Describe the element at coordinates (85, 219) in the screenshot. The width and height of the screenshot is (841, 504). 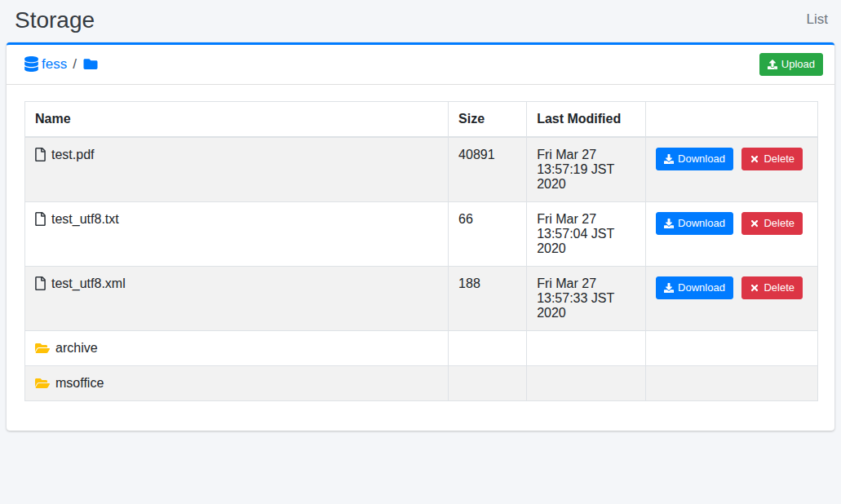
I see `entry-name: test_utf8.txt` at that location.